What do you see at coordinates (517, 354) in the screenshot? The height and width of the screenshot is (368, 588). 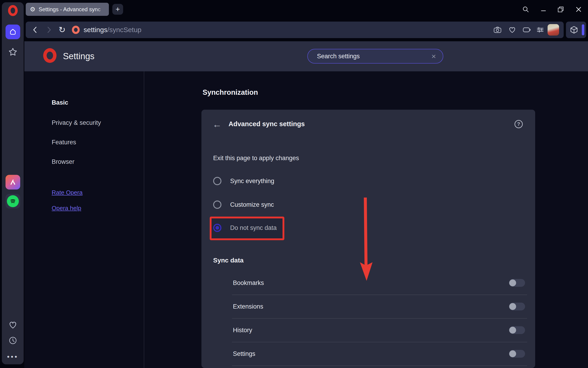 I see `settings-toggle` at bounding box center [517, 354].